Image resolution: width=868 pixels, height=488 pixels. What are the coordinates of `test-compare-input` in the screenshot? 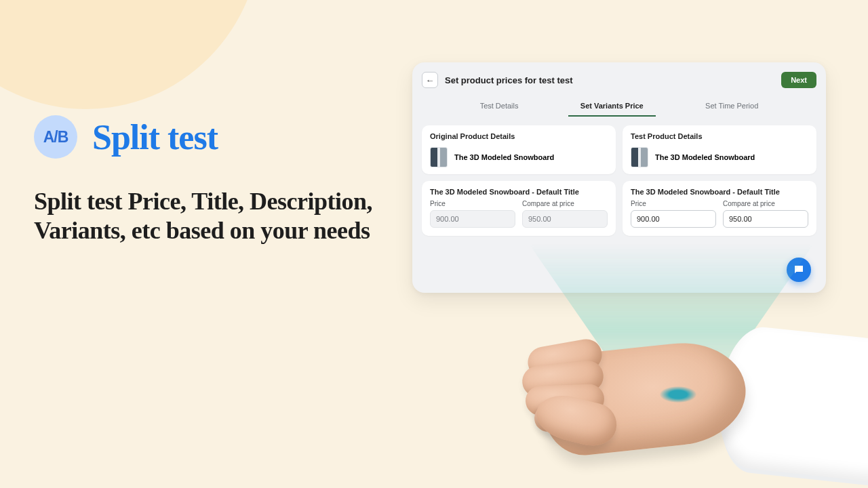 It's located at (766, 219).